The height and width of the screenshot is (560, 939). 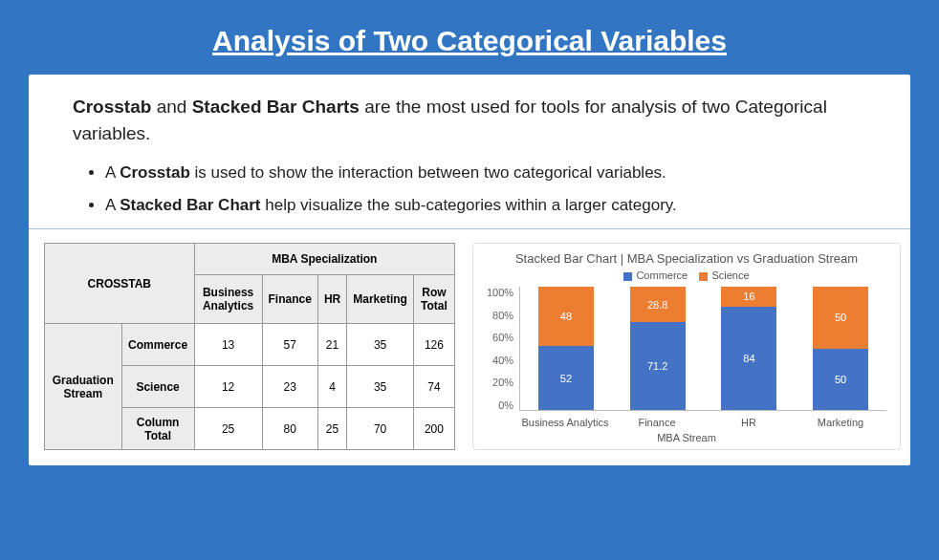 I want to click on y-tick: 20%, so click(x=503, y=382).